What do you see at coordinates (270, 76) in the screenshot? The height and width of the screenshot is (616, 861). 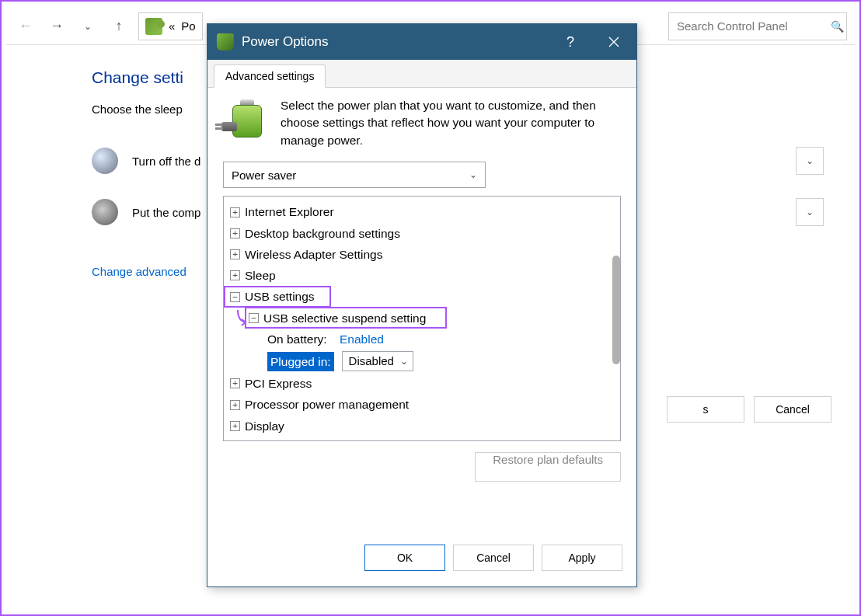 I see `tab-advanced: Advanced settings` at bounding box center [270, 76].